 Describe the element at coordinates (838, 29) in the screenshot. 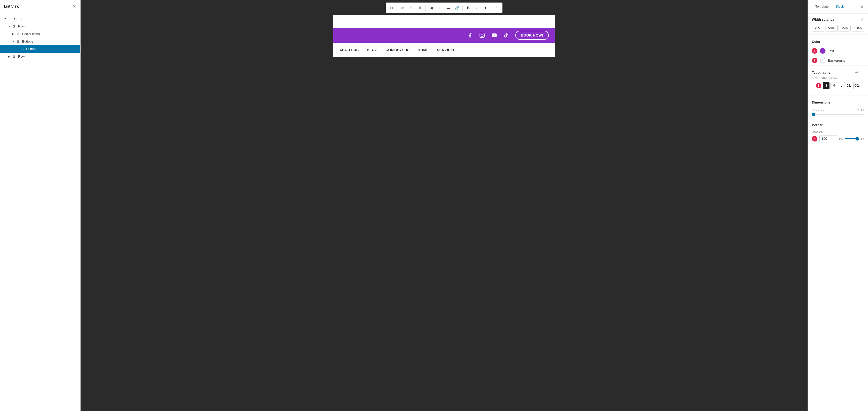

I see `width-buttons-group: 25% 50% 75% 100%` at that location.